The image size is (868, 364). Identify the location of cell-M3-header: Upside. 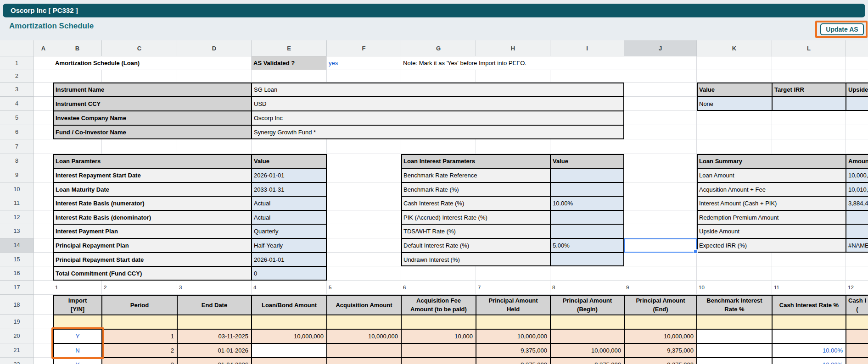
(857, 90).